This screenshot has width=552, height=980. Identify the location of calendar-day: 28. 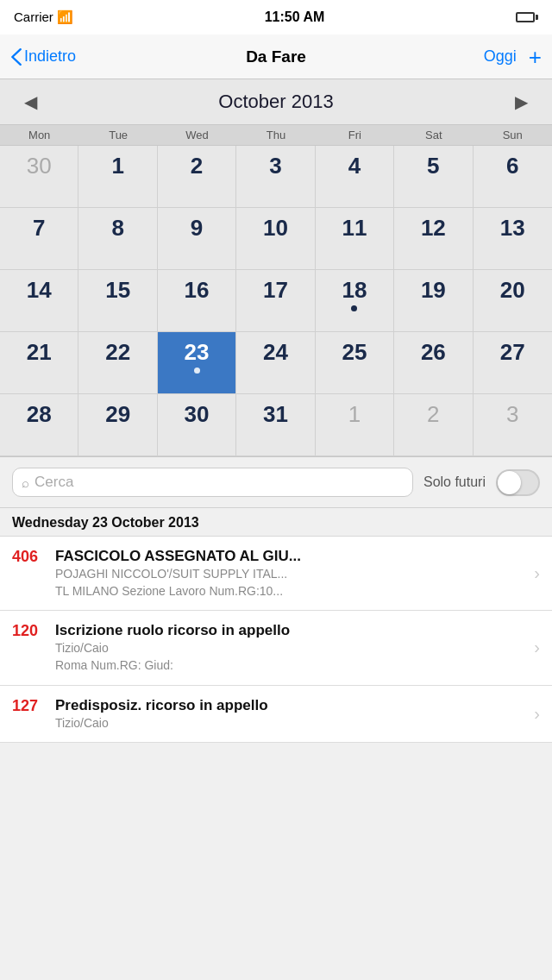
(40, 425).